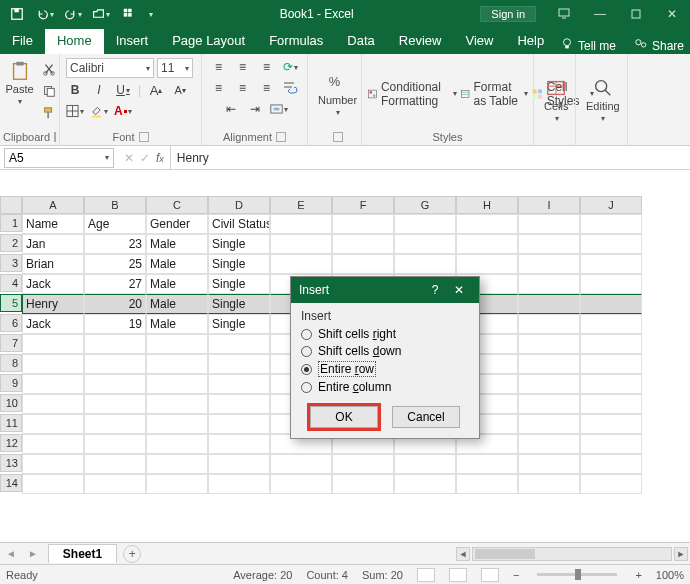 This screenshot has height=584, width=690. I want to click on cell: Brian, so click(53, 264).